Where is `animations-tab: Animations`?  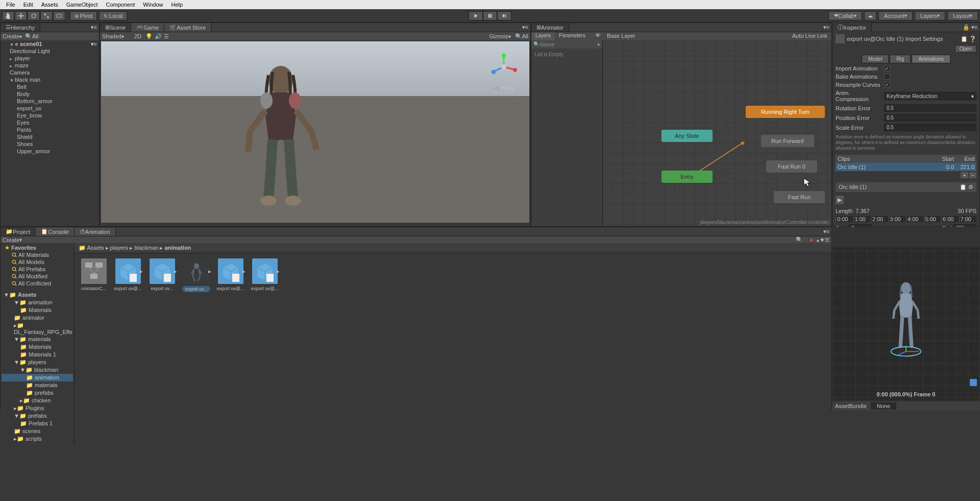 animations-tab: Animations is located at coordinates (931, 59).